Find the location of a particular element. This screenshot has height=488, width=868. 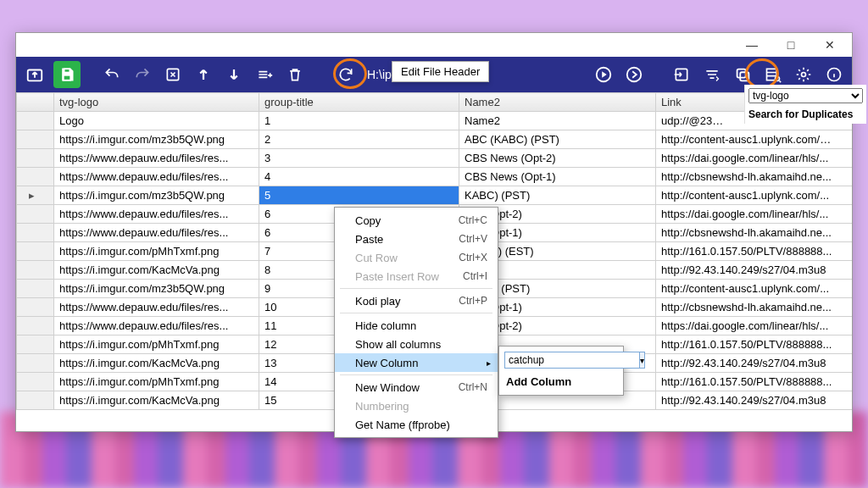

new-column-dropdown-button: ▾ is located at coordinates (643, 360).